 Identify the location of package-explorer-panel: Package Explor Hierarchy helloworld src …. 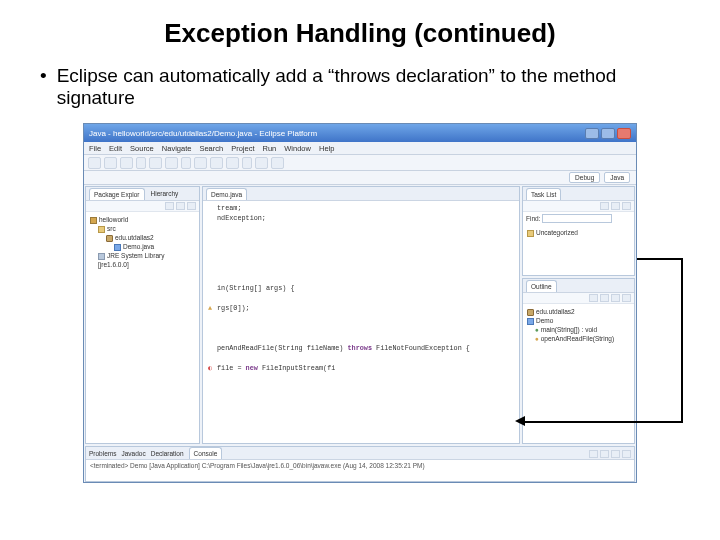
(142, 315).